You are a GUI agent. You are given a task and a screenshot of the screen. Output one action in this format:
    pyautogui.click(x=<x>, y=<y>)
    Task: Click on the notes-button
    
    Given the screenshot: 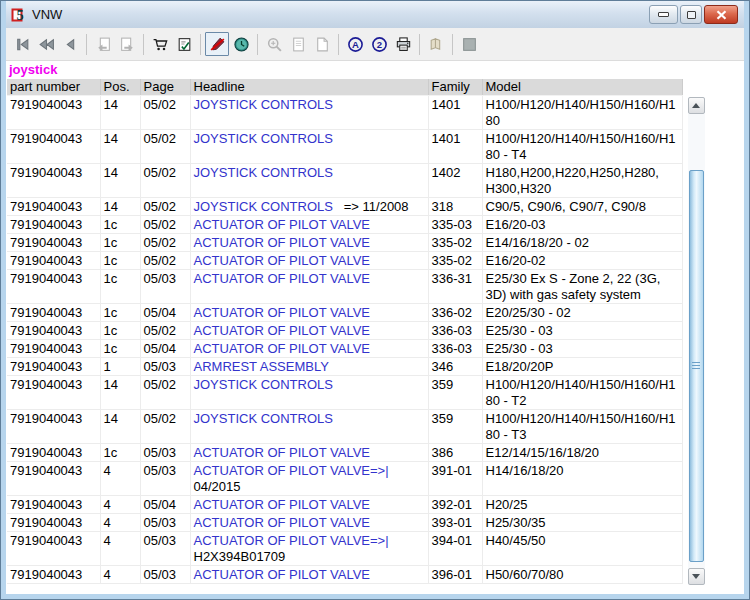 What is the action you would take?
    pyautogui.click(x=436, y=44)
    